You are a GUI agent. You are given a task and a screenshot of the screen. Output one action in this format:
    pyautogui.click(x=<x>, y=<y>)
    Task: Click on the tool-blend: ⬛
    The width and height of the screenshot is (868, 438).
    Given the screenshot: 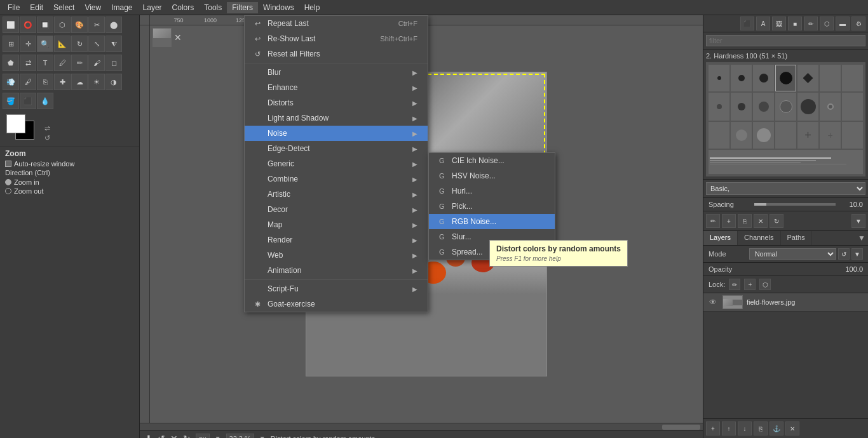 What is the action you would take?
    pyautogui.click(x=28, y=101)
    